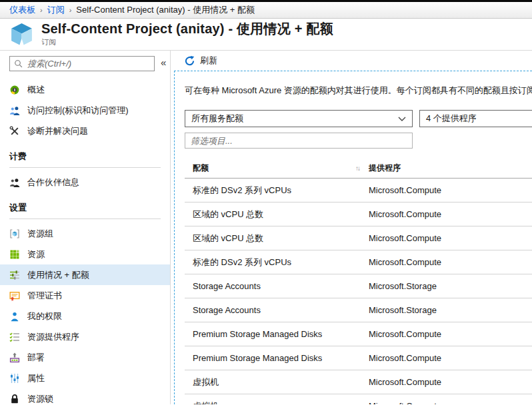  Describe the element at coordinates (36, 358) in the screenshot. I see `sidebar-item-label: 部署` at that location.